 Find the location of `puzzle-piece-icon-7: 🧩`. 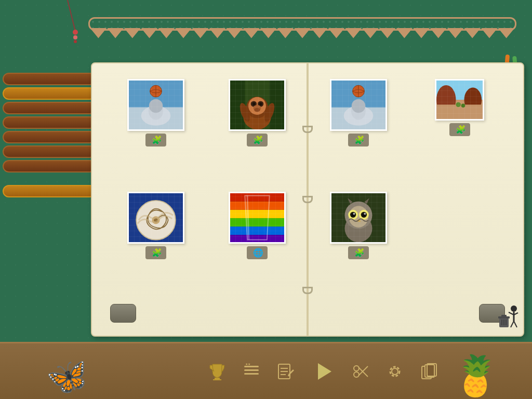

puzzle-piece-icon-7: 🧩 is located at coordinates (360, 252).